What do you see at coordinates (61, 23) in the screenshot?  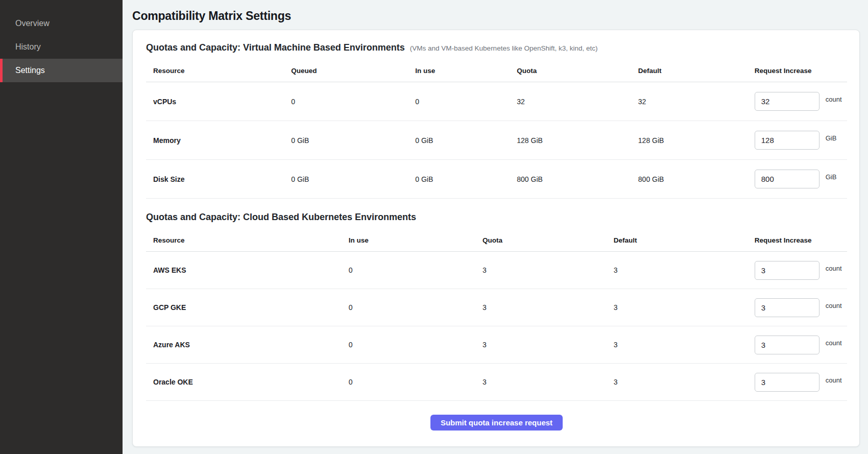 I see `sidebar-item-overview: Overview` at bounding box center [61, 23].